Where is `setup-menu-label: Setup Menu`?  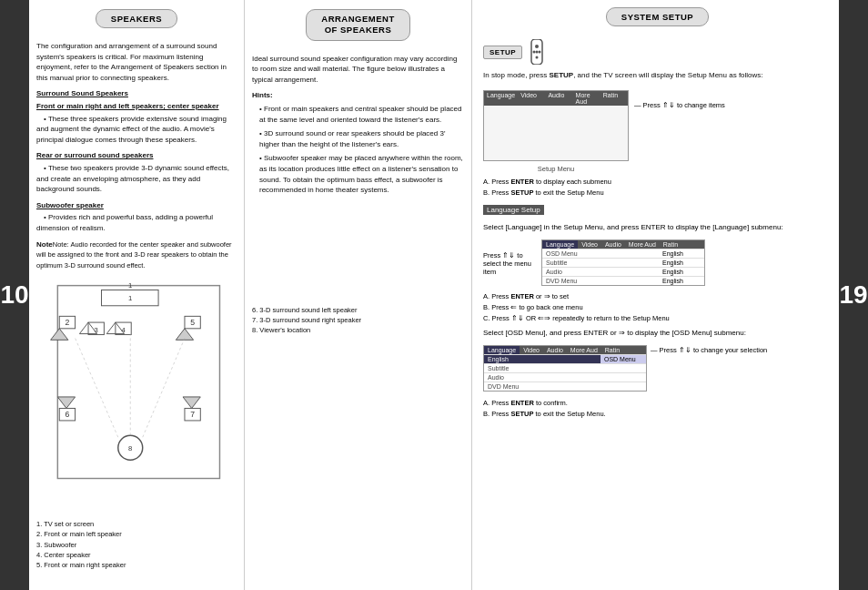 setup-menu-label: Setup Menu is located at coordinates (556, 169).